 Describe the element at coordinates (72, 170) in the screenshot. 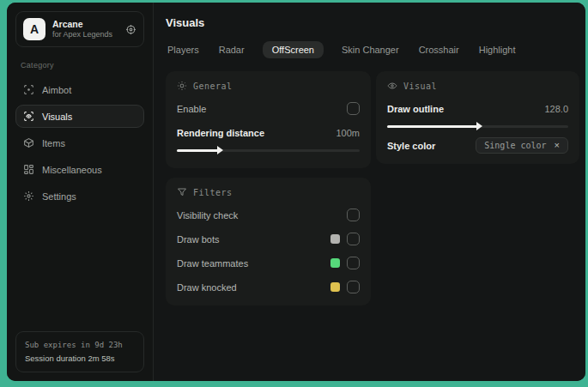

I see `sidebar-item-label: Miscellaneous` at that location.